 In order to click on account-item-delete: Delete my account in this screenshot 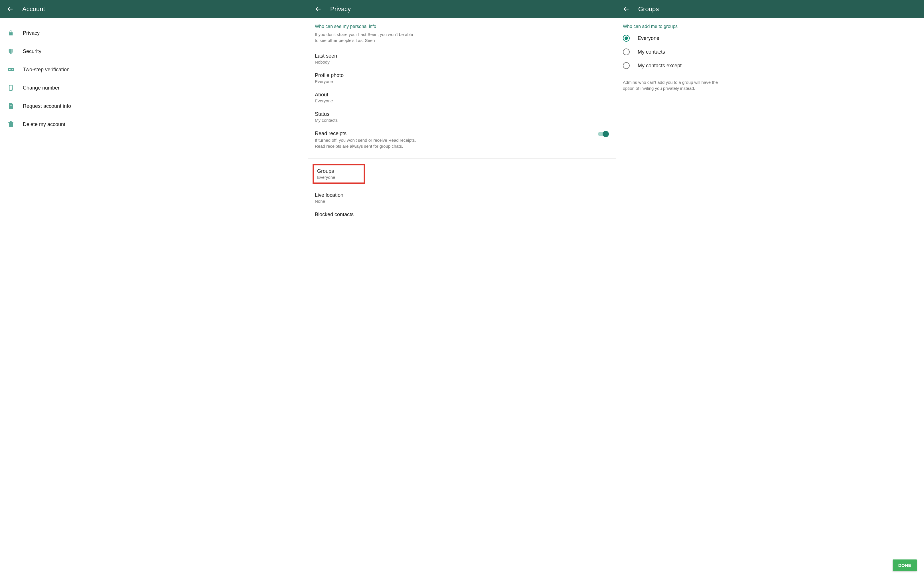, I will do `click(154, 124)`.